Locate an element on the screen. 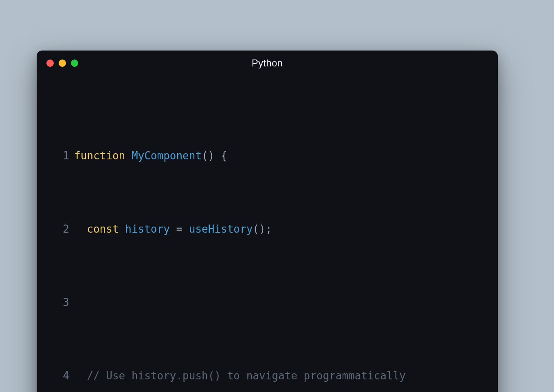  close-icon is located at coordinates (50, 63).